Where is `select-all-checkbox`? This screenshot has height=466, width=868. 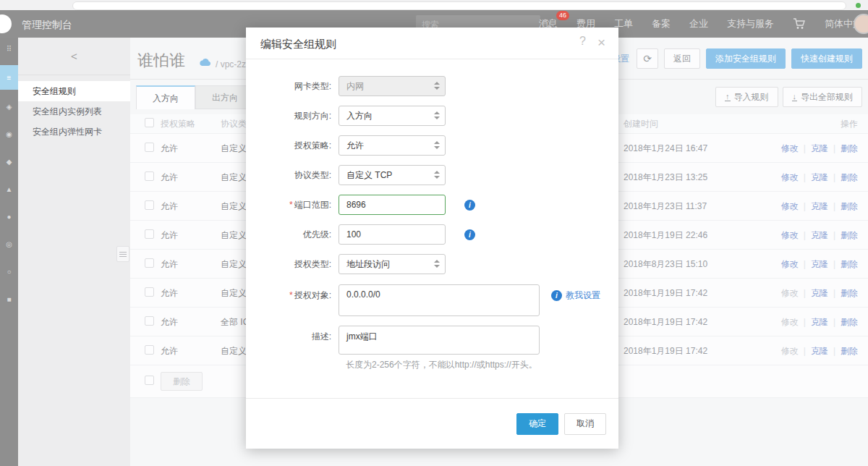 select-all-checkbox is located at coordinates (149, 123).